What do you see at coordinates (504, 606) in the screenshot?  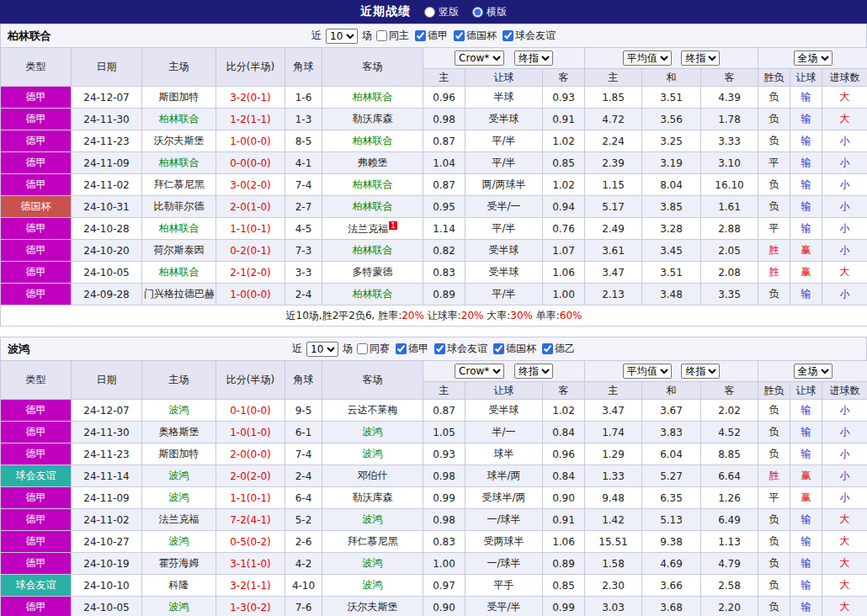 I see `line-cell: 受平/半` at bounding box center [504, 606].